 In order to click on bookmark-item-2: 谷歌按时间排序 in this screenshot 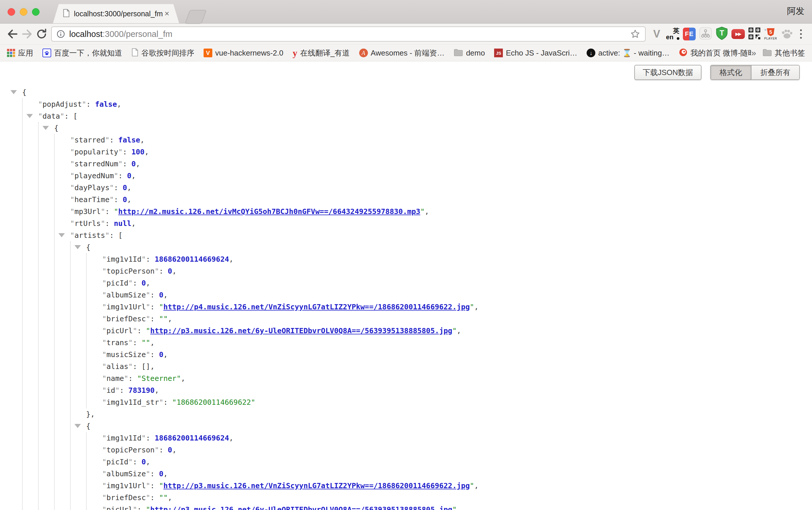, I will do `click(163, 53)`.